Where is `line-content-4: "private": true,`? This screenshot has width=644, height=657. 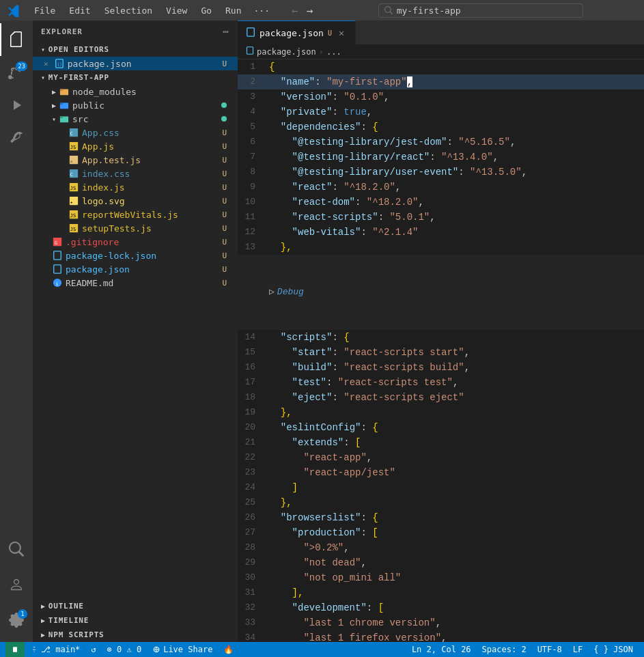 line-content-4: "private": true, is located at coordinates (455, 112).